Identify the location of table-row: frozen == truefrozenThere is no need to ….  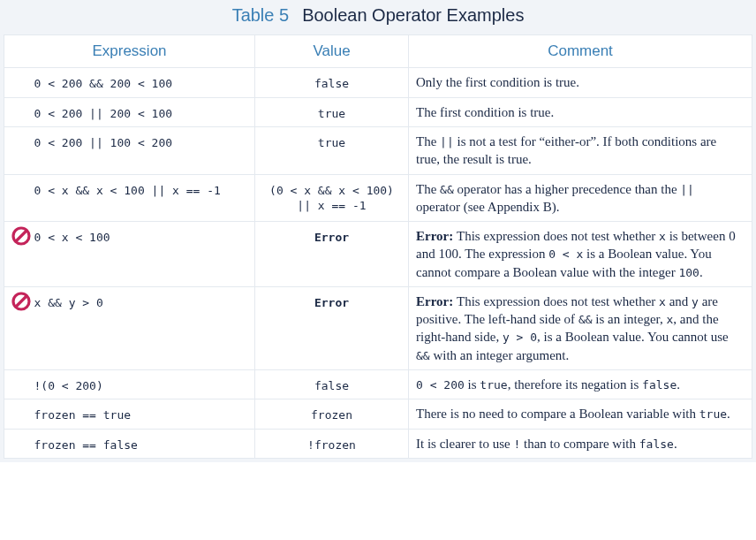
(378, 415).